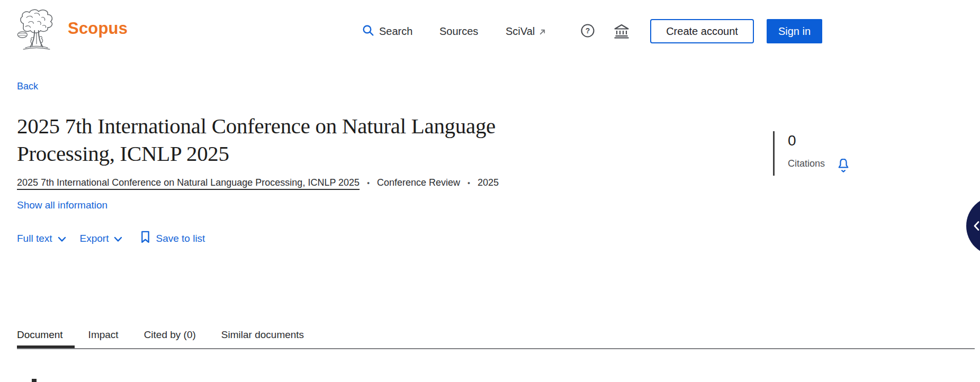  What do you see at coordinates (458, 32) in the screenshot?
I see `nav-sources-label: Sources` at bounding box center [458, 32].